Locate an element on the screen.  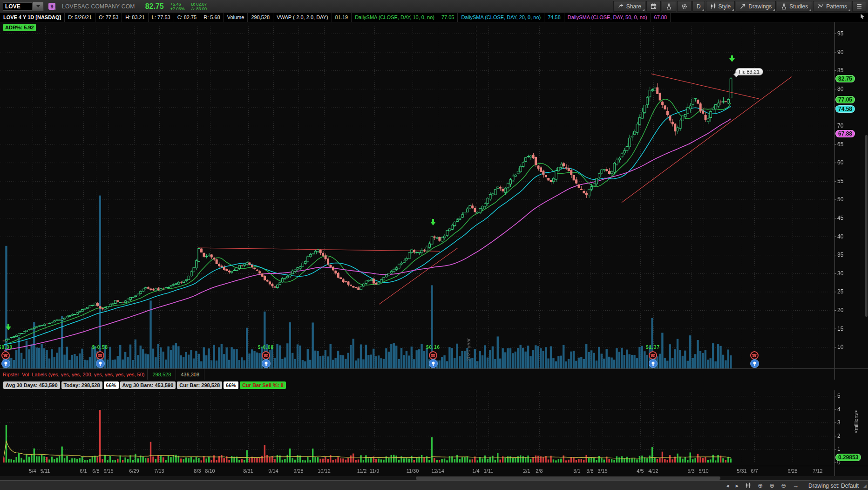
symbol-dropdown-button is located at coordinates (38, 7).